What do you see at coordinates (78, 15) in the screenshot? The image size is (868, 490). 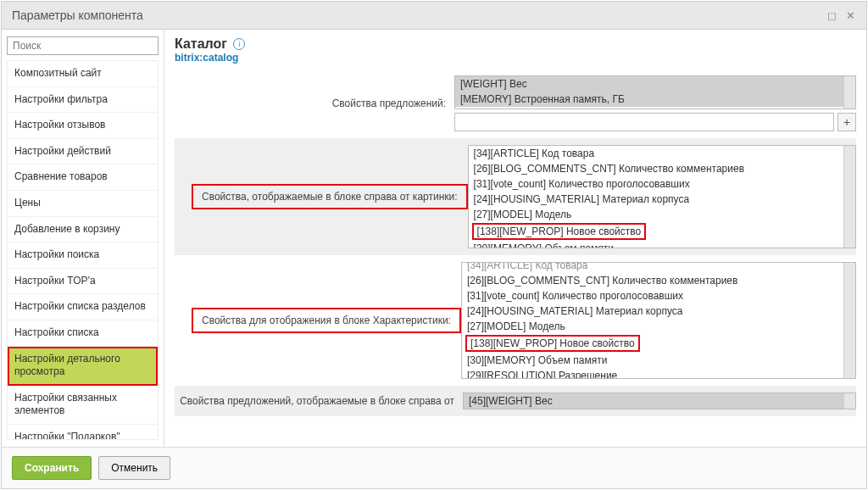 I see `dialog-title: Параметры компонента` at bounding box center [78, 15].